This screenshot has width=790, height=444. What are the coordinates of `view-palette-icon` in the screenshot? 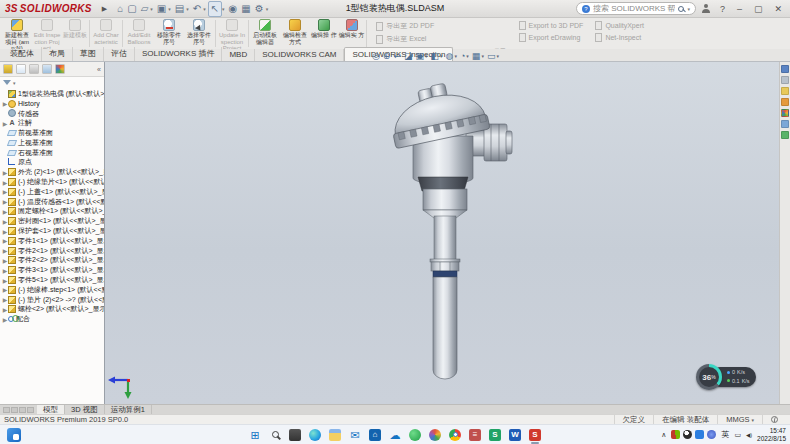 It's located at (785, 102).